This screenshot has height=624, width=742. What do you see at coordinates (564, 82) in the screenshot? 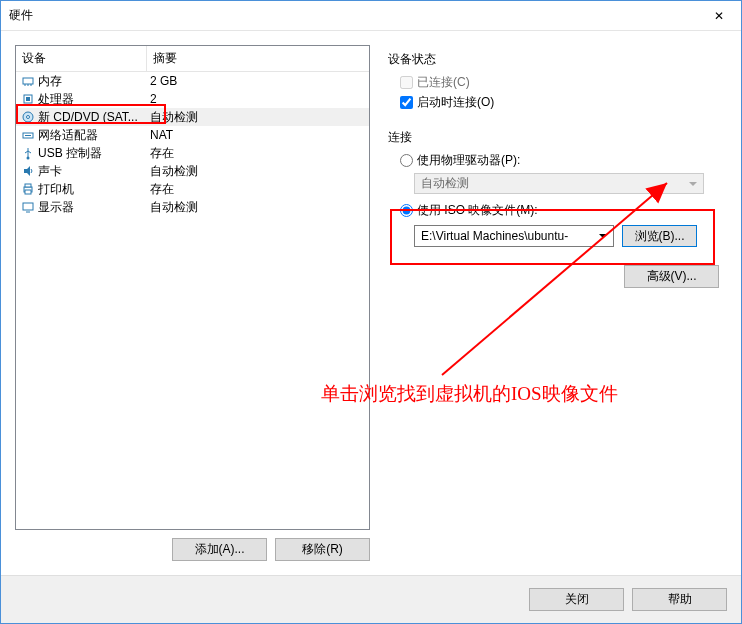
I see `connected-checkbox-row: 已连接(C)` at bounding box center [564, 82].